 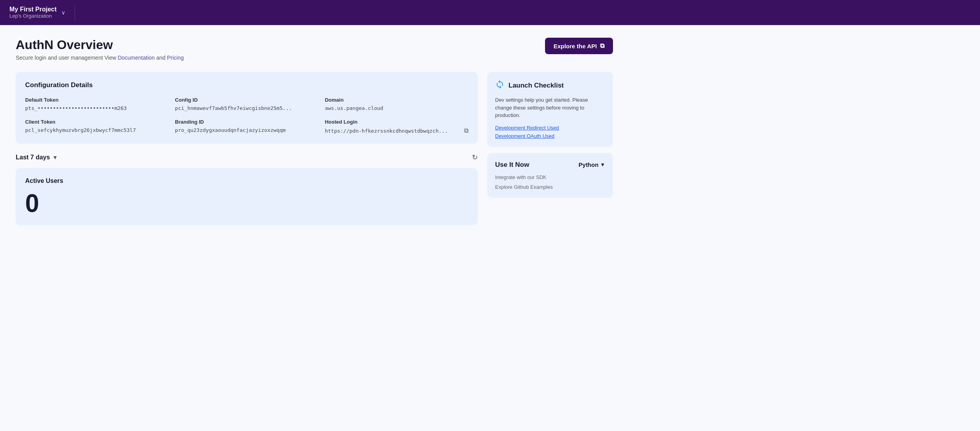 What do you see at coordinates (97, 108) in the screenshot?
I see `config-value-default-token: pts_•••••••••••••••••••••••••m263` at bounding box center [97, 108].